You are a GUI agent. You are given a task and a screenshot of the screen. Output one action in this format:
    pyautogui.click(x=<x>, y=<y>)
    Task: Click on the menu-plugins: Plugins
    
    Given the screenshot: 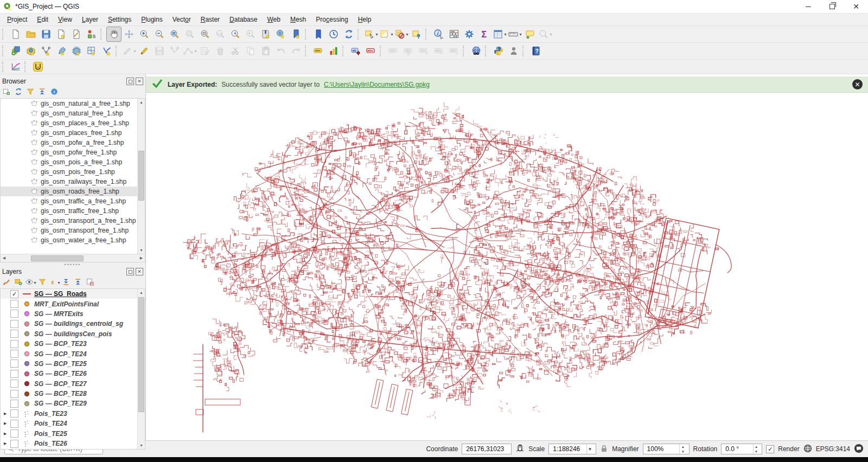 What is the action you would take?
    pyautogui.click(x=152, y=20)
    